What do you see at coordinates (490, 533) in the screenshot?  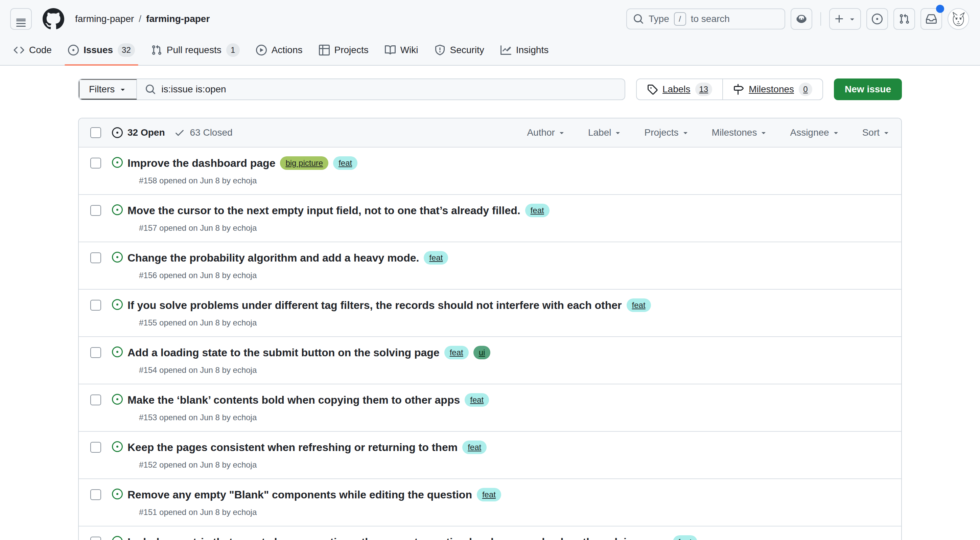 I see `issue-row: Include a metric that counts how many ti…` at bounding box center [490, 533].